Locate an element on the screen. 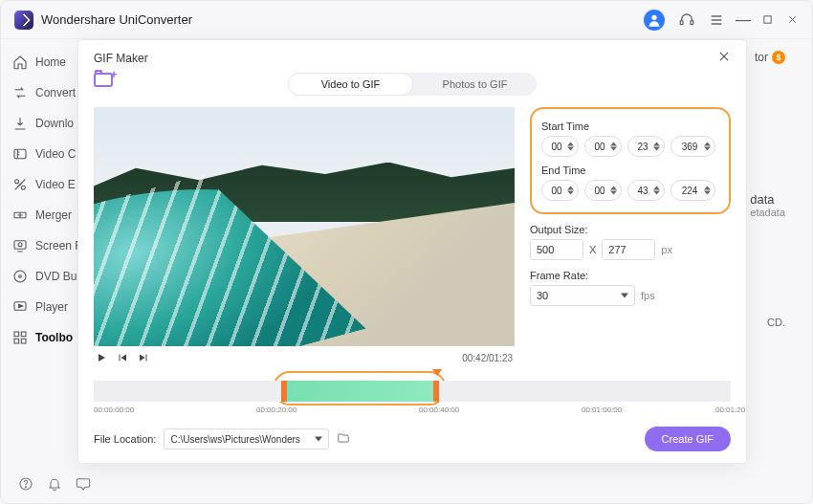 This screenshot has width=813, height=504. maximize-button is located at coordinates (767, 20).